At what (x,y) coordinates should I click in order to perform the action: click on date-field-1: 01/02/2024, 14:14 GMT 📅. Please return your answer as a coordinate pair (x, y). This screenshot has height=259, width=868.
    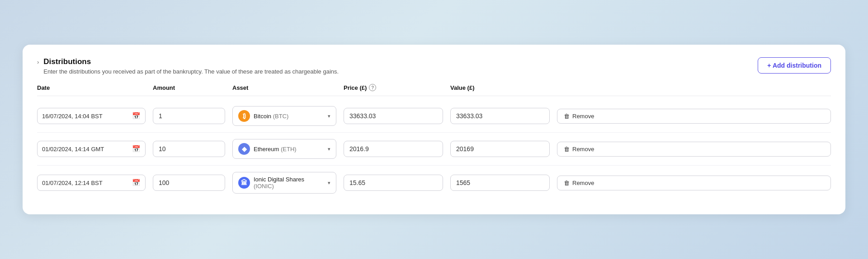
    Looking at the image, I should click on (91, 149).